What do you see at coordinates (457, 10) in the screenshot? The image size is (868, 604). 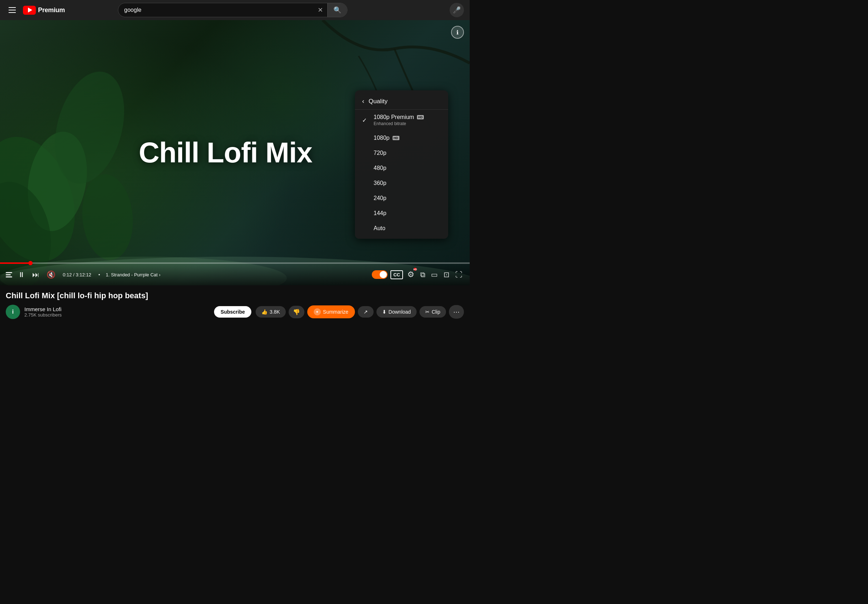 I see `header-right-controls: 🎤` at bounding box center [457, 10].